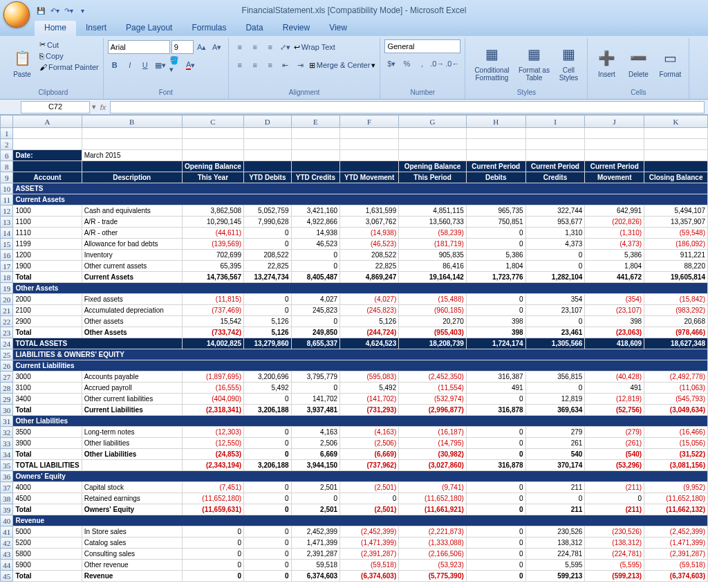  Describe the element at coordinates (433, 432) in the screenshot. I see `cell: (16,187)` at that location.